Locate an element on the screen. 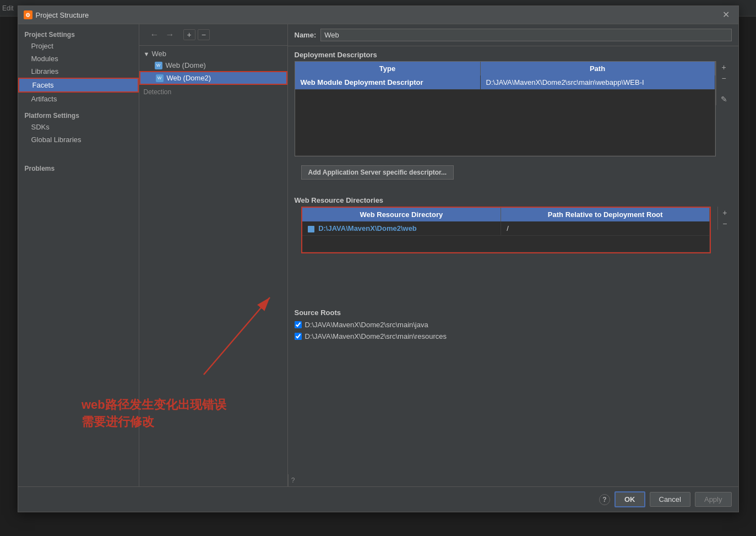 This screenshot has height=536, width=756. annotation-spacer is located at coordinates (513, 275).